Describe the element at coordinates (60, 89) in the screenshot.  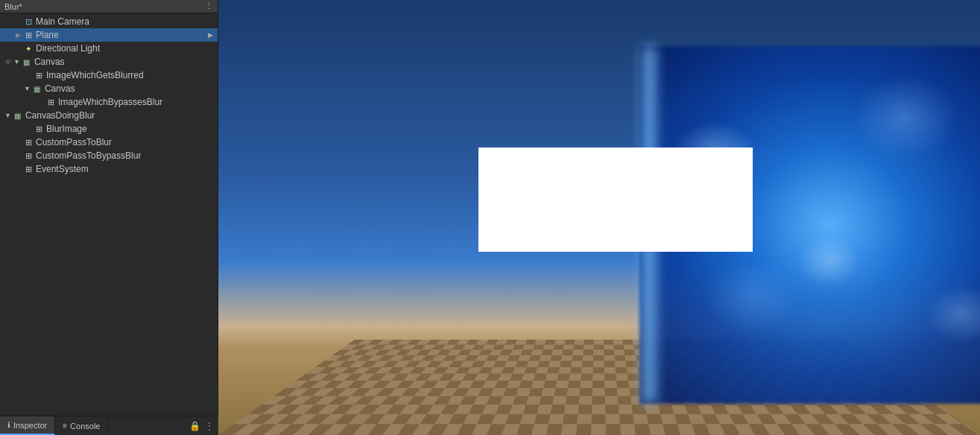
I see `tree-label-canvas2: Canvas` at that location.